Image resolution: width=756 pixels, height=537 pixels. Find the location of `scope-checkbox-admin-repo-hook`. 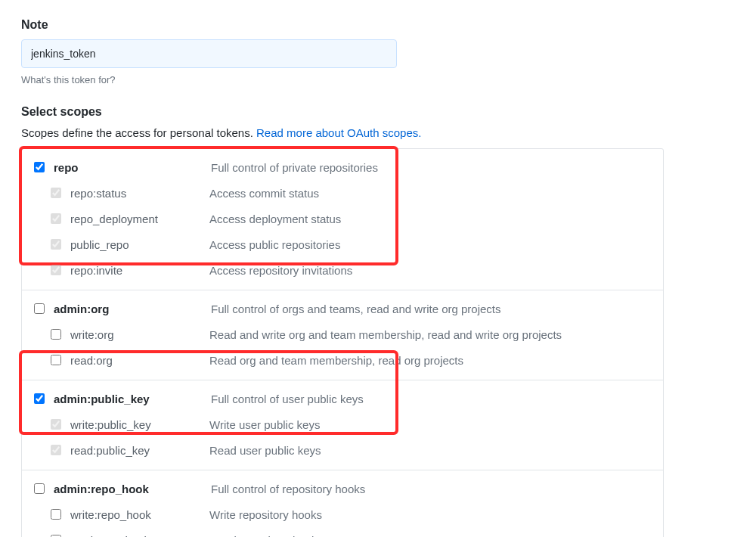

scope-checkbox-admin-repo-hook is located at coordinates (39, 489).